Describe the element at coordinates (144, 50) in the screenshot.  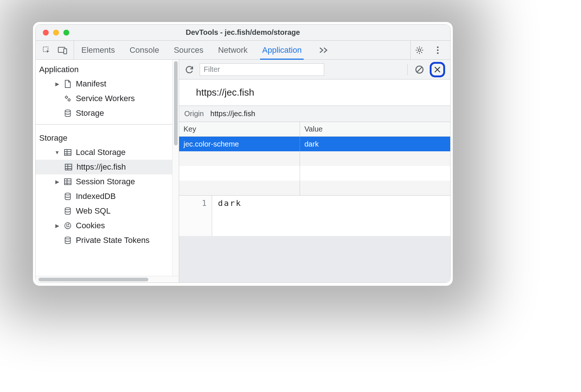
I see `tab-console: Console` at that location.